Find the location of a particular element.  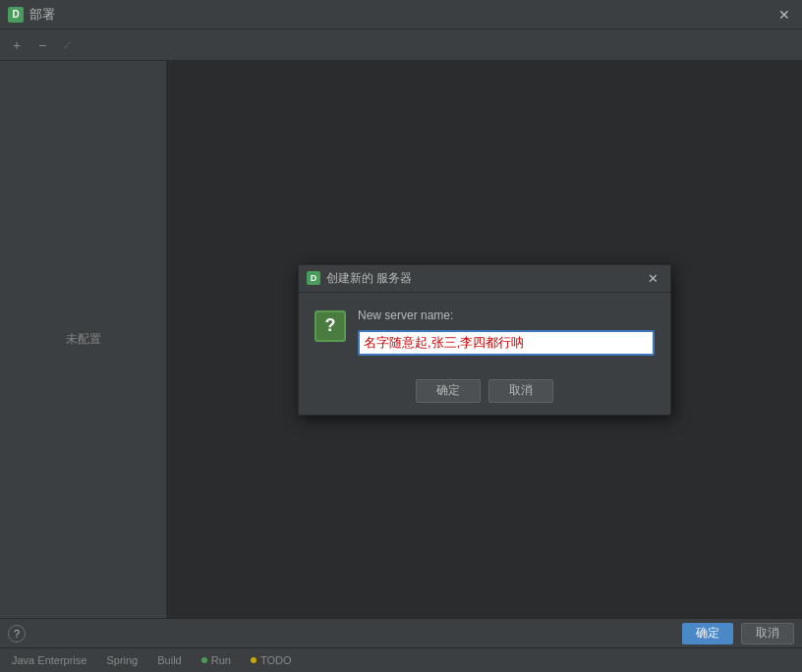

tab-todo-label: TODO is located at coordinates (276, 660).